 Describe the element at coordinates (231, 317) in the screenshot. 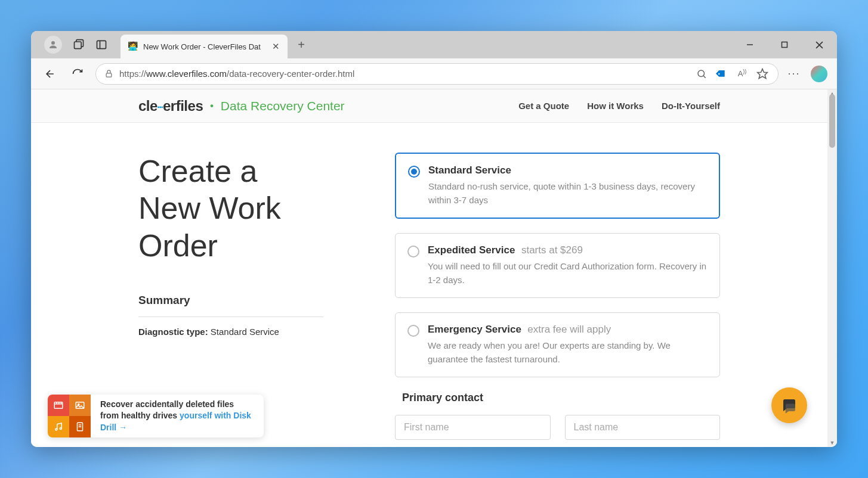

I see `summary-divider` at that location.